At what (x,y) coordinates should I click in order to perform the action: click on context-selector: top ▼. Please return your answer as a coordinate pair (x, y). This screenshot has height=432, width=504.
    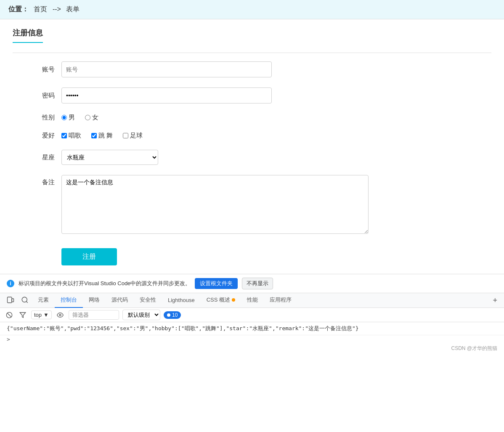
    Looking at the image, I should click on (41, 315).